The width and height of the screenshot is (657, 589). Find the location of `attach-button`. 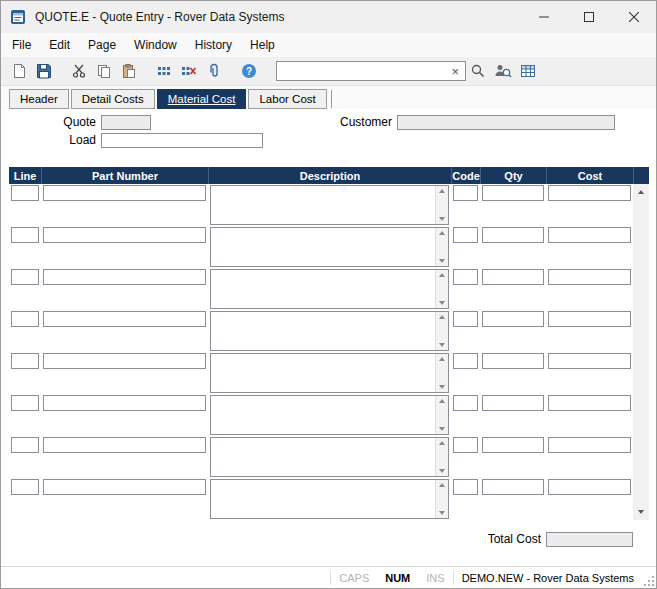

attach-button is located at coordinates (214, 71).